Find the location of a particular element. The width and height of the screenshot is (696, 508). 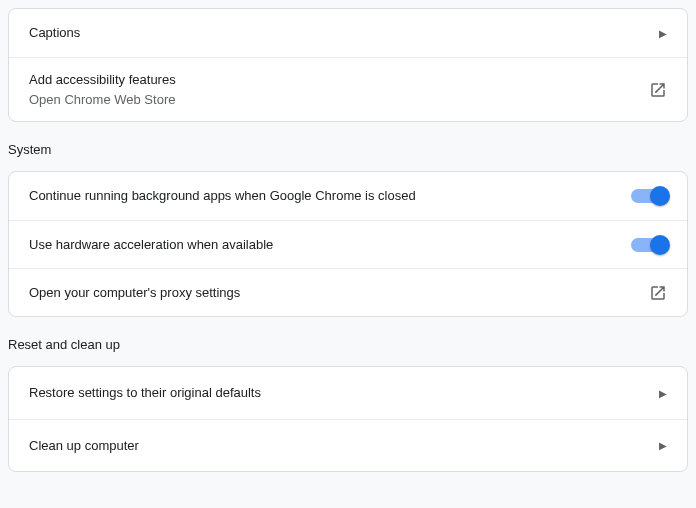

restore-defaults-label: Restore settings to their original defau… is located at coordinates (145, 393).